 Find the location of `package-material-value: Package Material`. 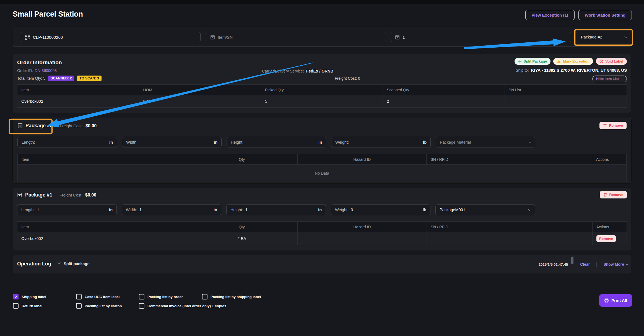

package-material-value: Package Material is located at coordinates (455, 142).